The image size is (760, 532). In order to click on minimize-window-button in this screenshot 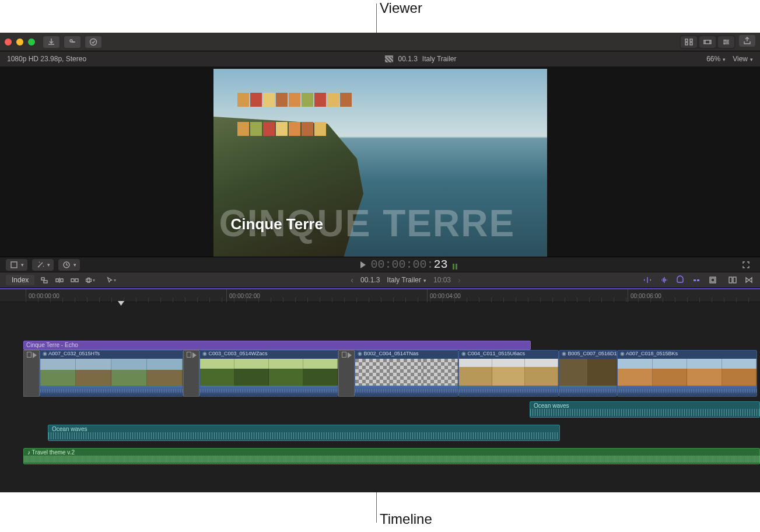, I will do `click(20, 42)`.